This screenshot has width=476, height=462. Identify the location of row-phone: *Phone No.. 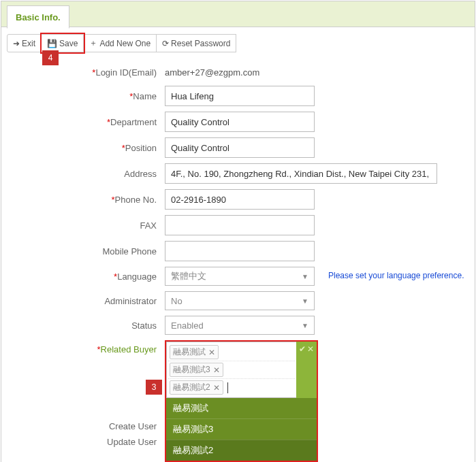
(238, 199).